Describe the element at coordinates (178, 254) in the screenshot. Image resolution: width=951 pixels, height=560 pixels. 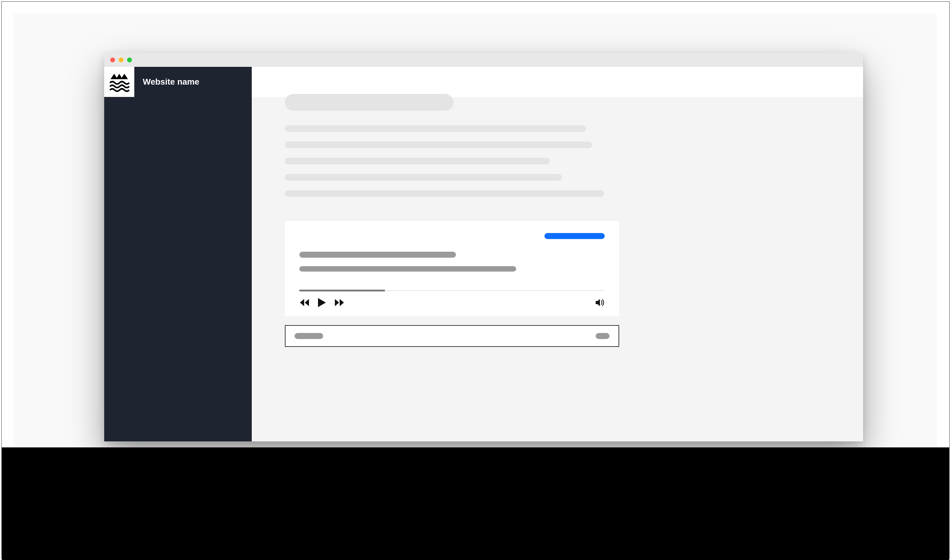
I see `sidebar: Website name` at that location.